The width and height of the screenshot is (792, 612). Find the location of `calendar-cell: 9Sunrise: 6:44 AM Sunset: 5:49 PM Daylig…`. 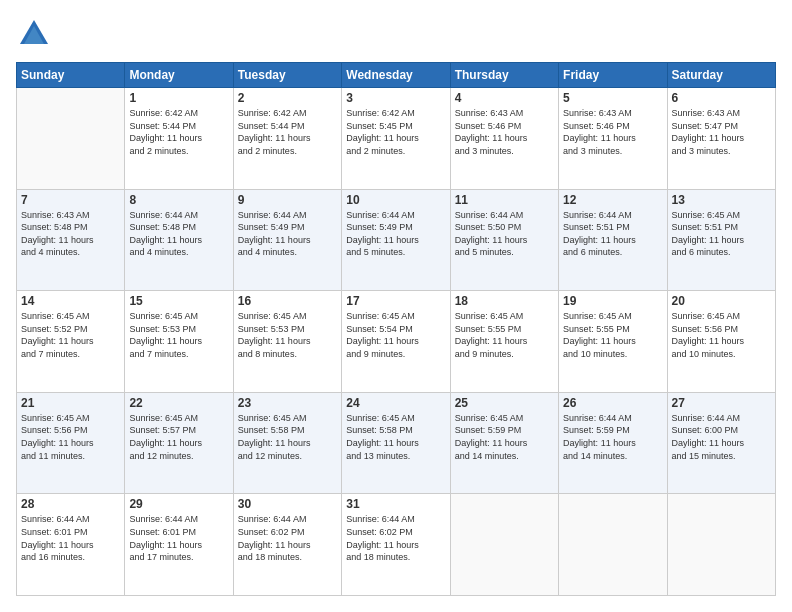

calendar-cell: 9Sunrise: 6:44 AM Sunset: 5:49 PM Daylig… is located at coordinates (287, 240).